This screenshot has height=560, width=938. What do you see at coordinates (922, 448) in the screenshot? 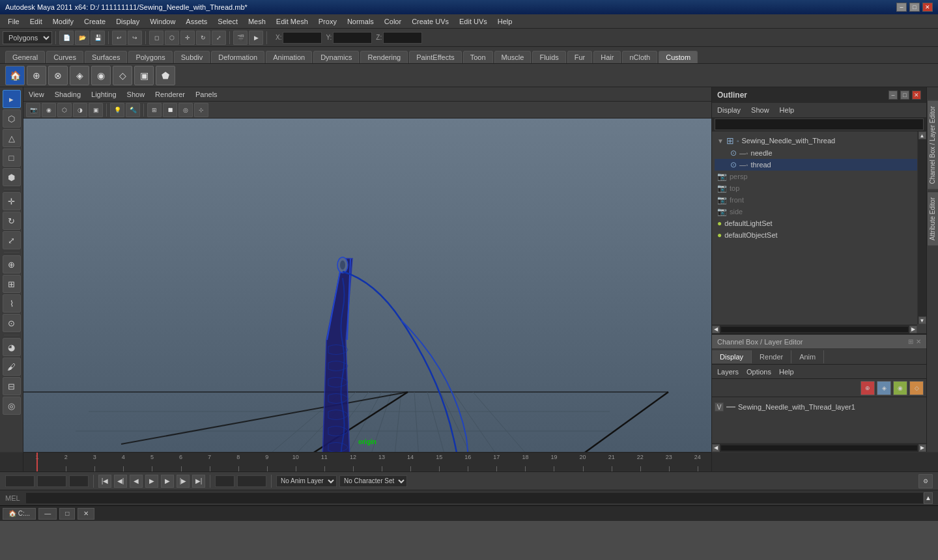
I see `cb-scroll-right: ▶` at bounding box center [922, 448].